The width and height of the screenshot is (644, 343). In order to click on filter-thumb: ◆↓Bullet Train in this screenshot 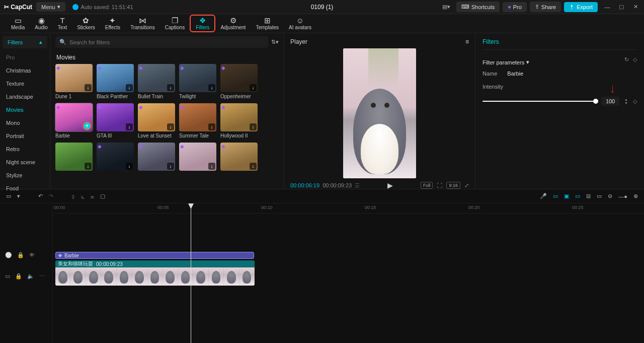, I will do `click(156, 82)`.